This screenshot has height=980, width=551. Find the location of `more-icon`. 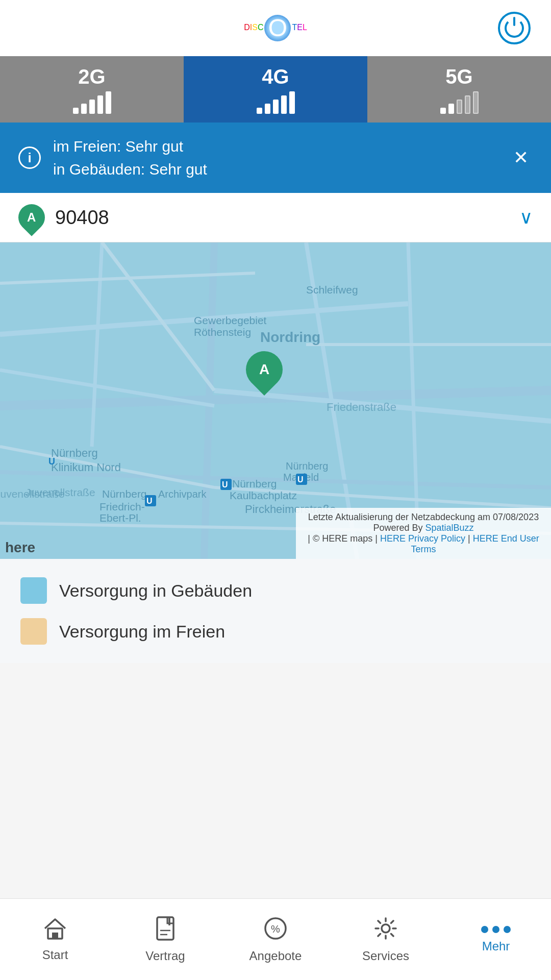

more-icon is located at coordinates (496, 929).